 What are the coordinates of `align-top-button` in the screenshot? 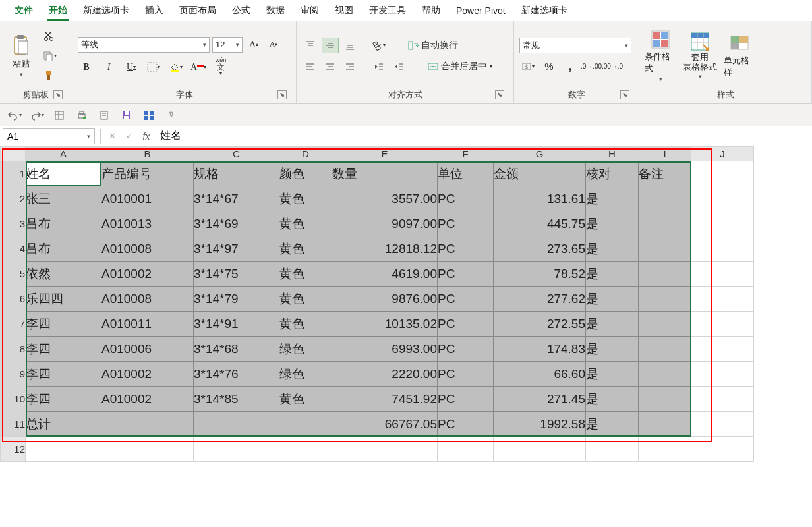 It's located at (310, 45).